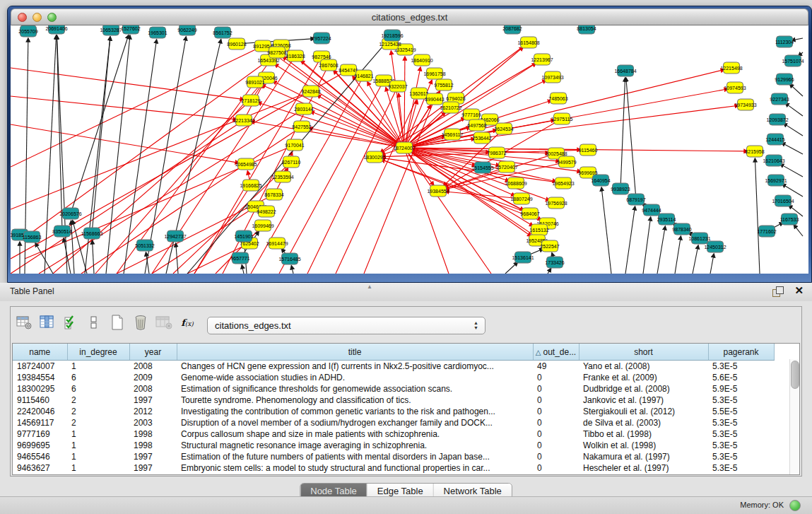 The height and width of the screenshot is (514, 812). What do you see at coordinates (243, 120) in the screenshot?
I see `graph-node-12213342: 12213342` at bounding box center [243, 120].